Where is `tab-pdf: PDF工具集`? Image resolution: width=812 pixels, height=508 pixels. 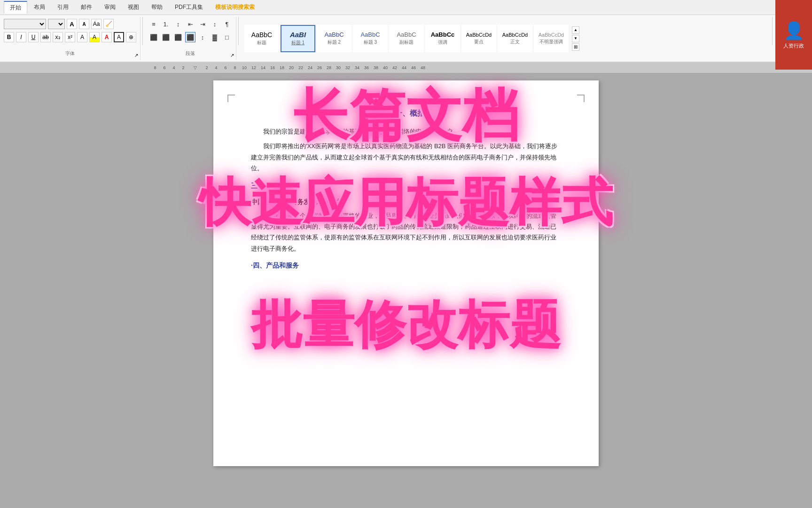 tab-pdf: PDF工具集 is located at coordinates (189, 8).